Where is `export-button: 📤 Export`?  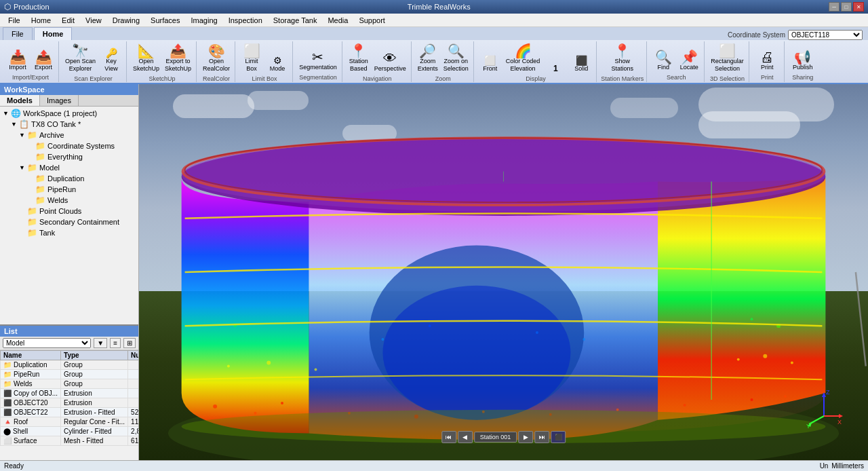 export-button: 📤 Export is located at coordinates (43, 61).